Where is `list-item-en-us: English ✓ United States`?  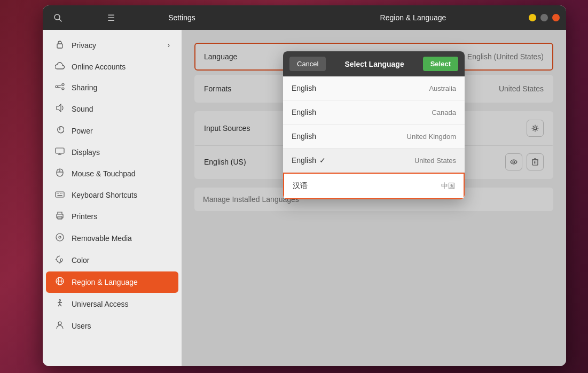
list-item-en-us: English ✓ United States is located at coordinates (374, 160).